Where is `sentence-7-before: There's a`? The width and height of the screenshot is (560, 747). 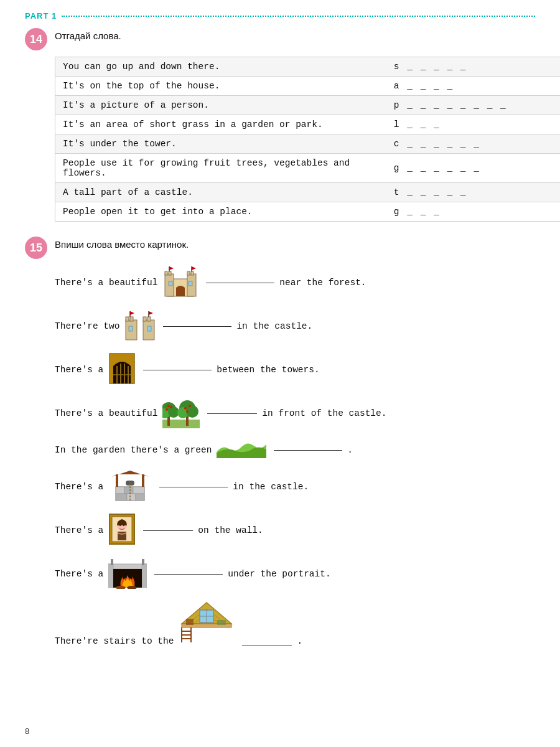
sentence-7-before: There's a is located at coordinates (79, 530).